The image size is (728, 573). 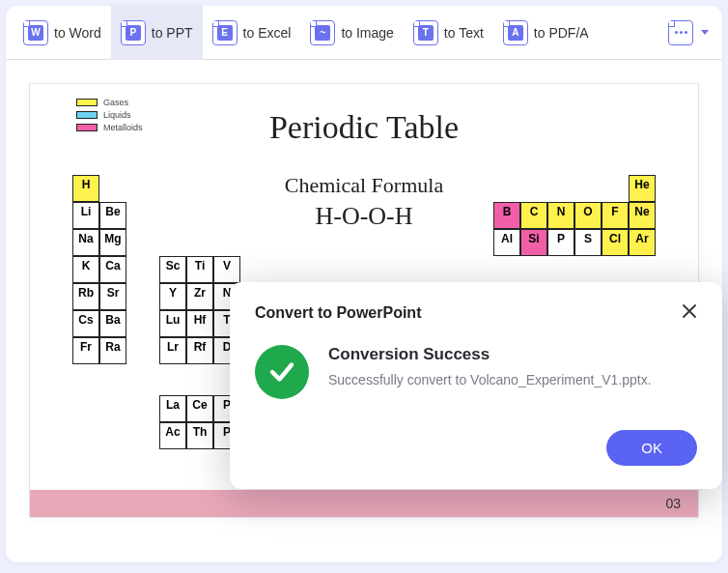 I want to click on element-cell: Na, so click(x=86, y=243).